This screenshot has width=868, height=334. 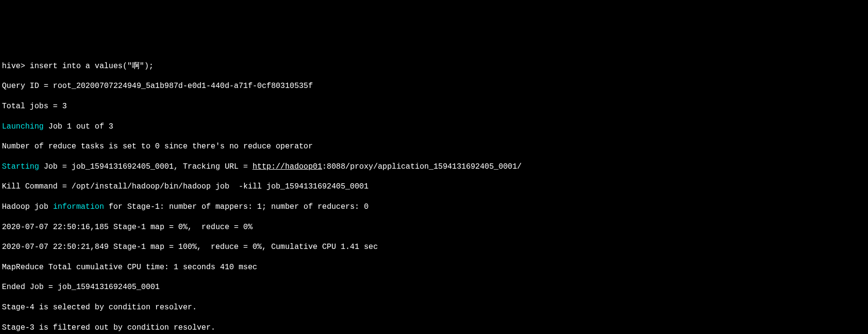 I want to click on mapreduce-total-line: MapReduce Total cumulative CPU time: 1 s…, so click(x=434, y=268).